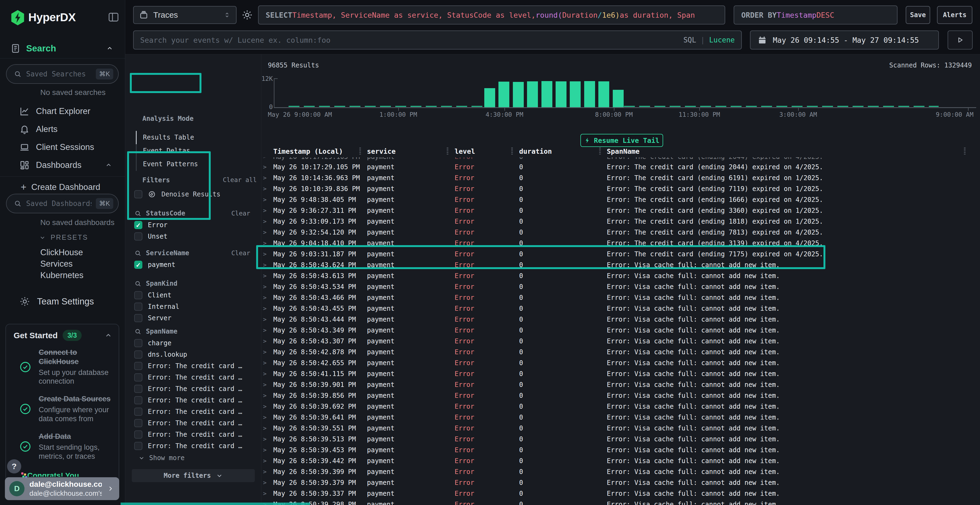 The width and height of the screenshot is (980, 505). I want to click on sidebar-item-alerts: Alerts, so click(62, 129).